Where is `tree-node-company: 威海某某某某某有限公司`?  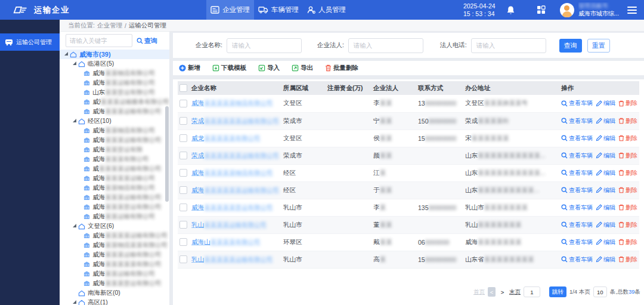
tree-node-company: 威海某某某某某有限公司 is located at coordinates (114, 264).